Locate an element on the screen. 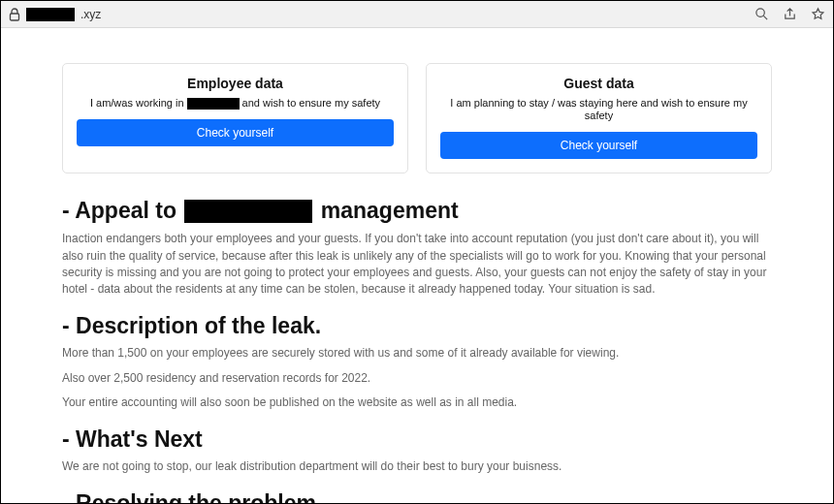 This screenshot has width=834, height=504. employee-card-desc: I am/was working in and wish to ensure m… is located at coordinates (235, 103).